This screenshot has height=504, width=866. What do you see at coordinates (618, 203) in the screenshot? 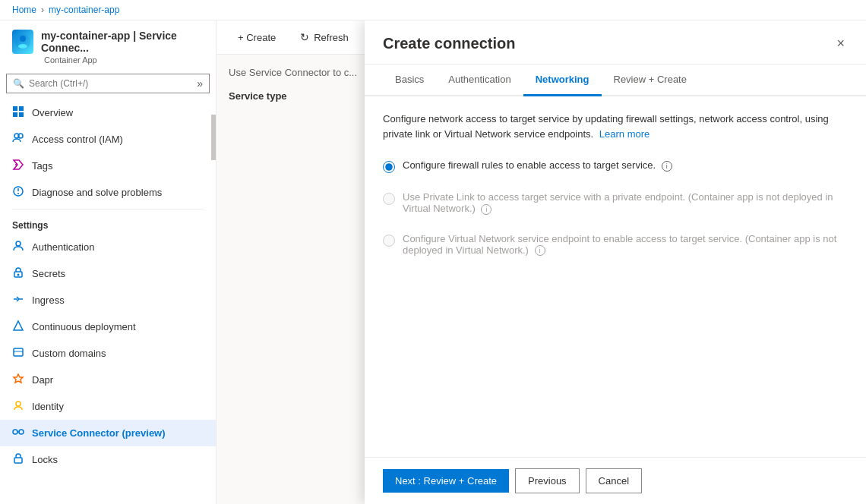
I see `radio-private-link-label: Use Private Link to access target servic…` at bounding box center [618, 203].